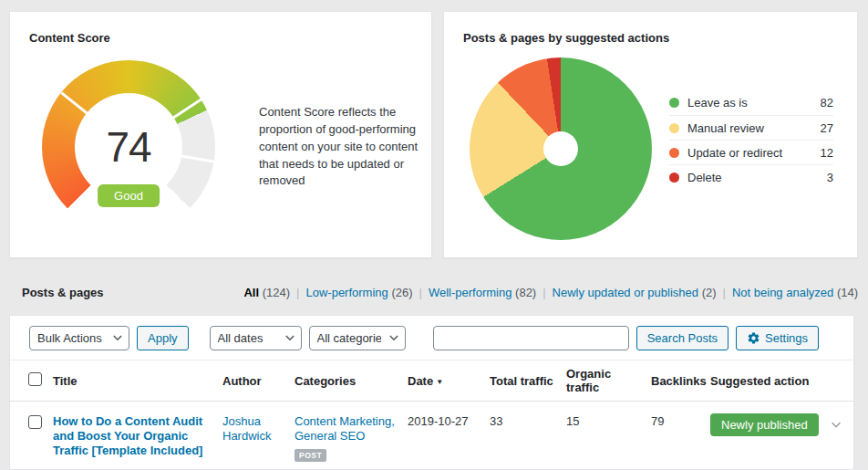  I want to click on categories-link: Content Marketing, General SEO, so click(345, 429).